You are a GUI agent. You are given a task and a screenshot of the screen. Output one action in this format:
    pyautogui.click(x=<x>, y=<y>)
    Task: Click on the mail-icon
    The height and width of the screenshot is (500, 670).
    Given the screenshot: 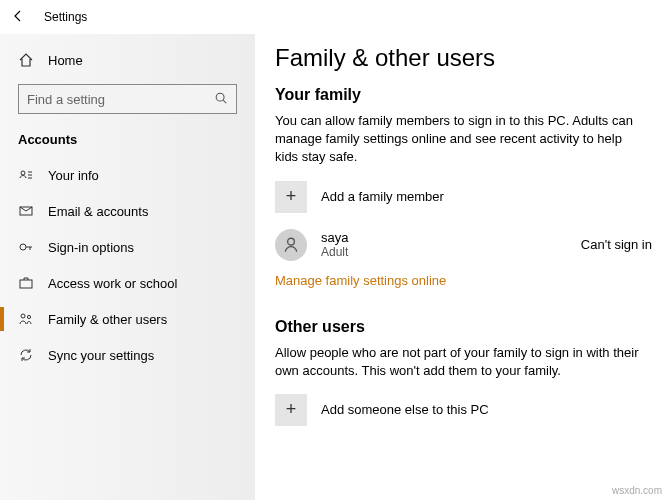 What is the action you would take?
    pyautogui.click(x=26, y=211)
    